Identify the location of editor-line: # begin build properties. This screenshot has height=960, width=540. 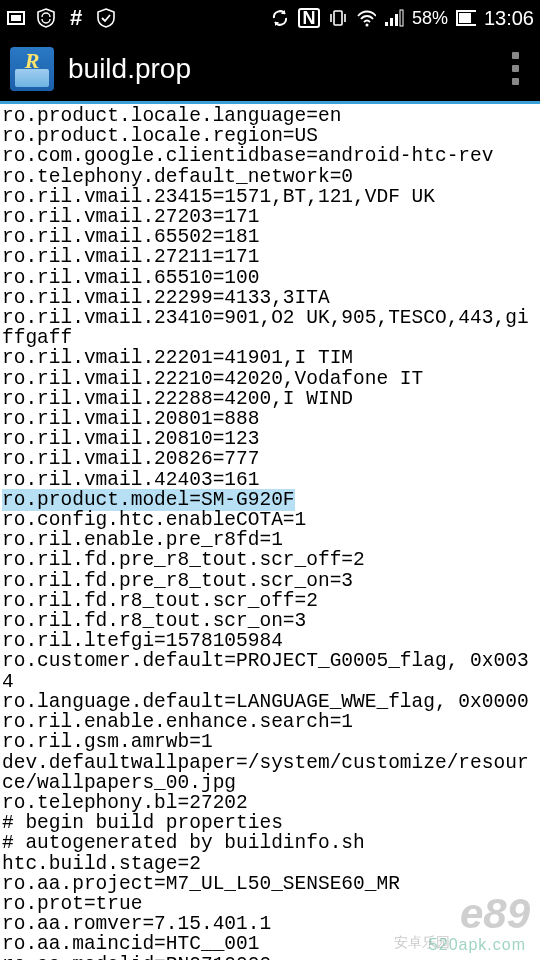
(271, 823).